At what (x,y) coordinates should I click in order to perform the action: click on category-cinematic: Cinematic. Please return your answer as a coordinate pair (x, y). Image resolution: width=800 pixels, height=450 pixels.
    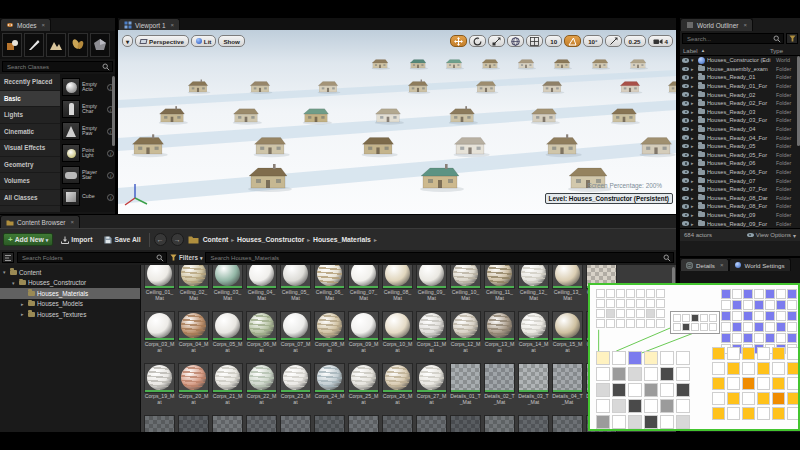
    Looking at the image, I should click on (30, 132).